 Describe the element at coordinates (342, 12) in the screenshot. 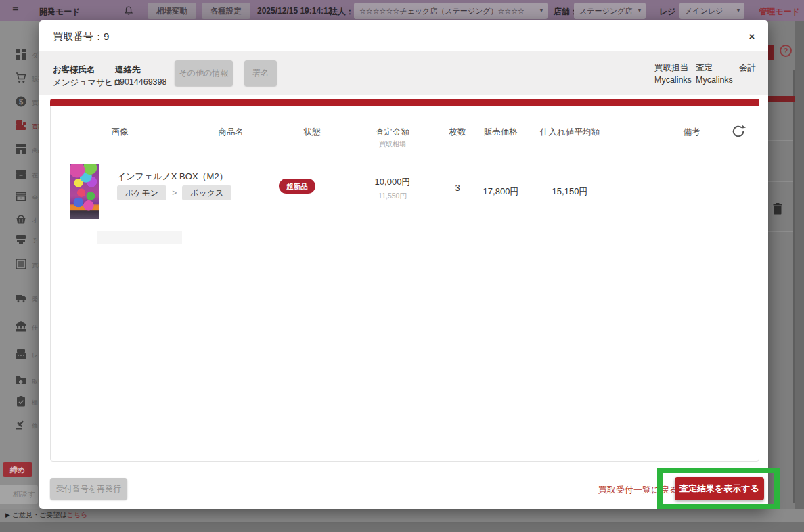

I see `corp-label: 法人：` at that location.